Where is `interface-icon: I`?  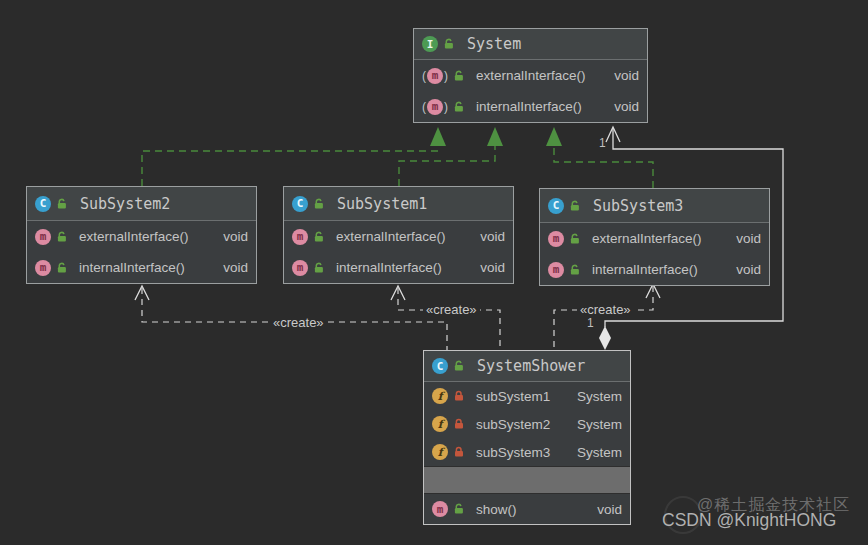
interface-icon: I is located at coordinates (430, 44).